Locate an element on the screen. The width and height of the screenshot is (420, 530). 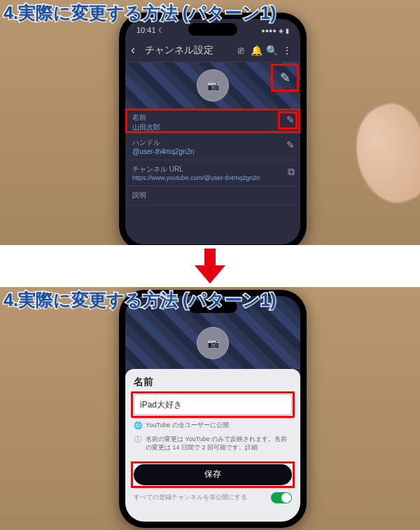
sheet-heading: 名前 is located at coordinates (213, 382).